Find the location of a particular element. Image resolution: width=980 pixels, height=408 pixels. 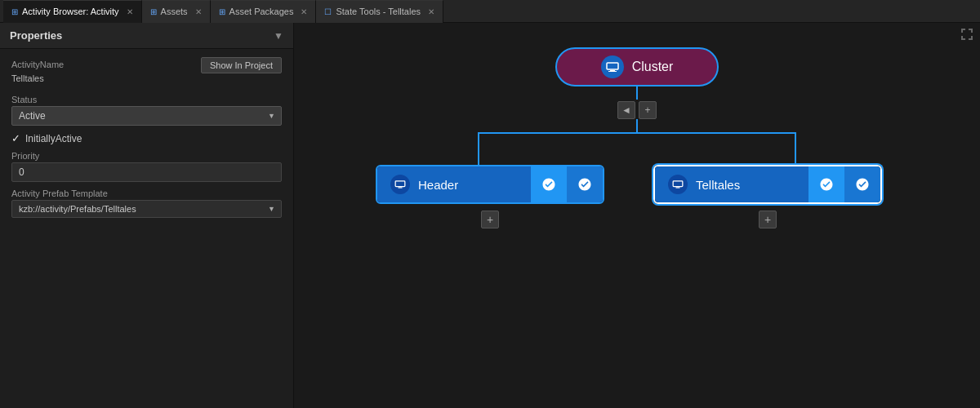

header-node-main: Header is located at coordinates (454, 184).